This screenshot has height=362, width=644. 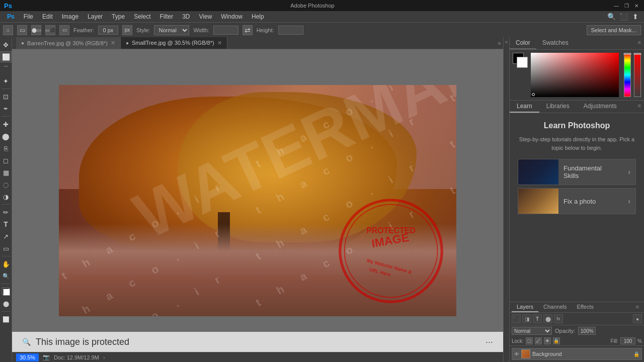 What do you see at coordinates (555, 43) in the screenshot?
I see `tab-swatches: Swatches` at bounding box center [555, 43].